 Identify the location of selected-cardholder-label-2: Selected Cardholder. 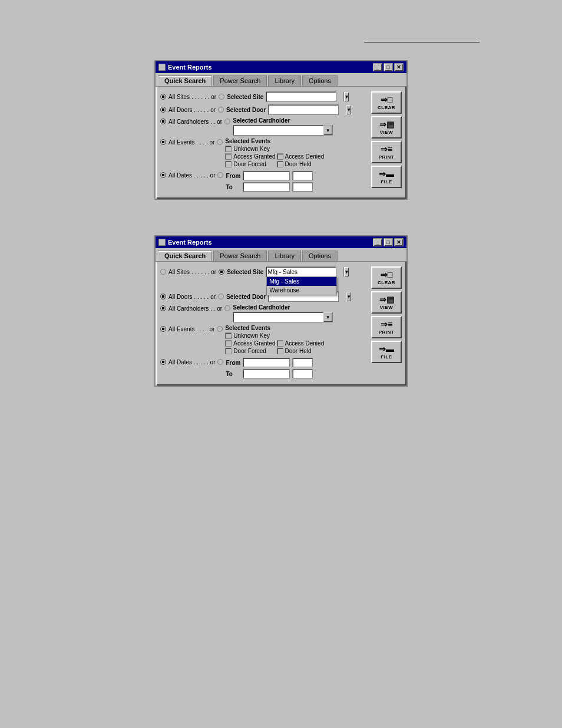
(283, 308).